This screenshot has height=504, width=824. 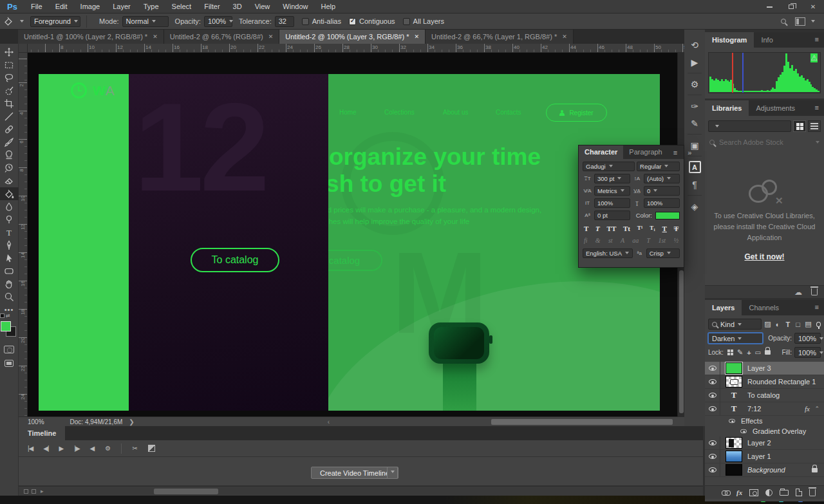 I want to click on rounded-rectangle-tool, so click(x=9, y=271).